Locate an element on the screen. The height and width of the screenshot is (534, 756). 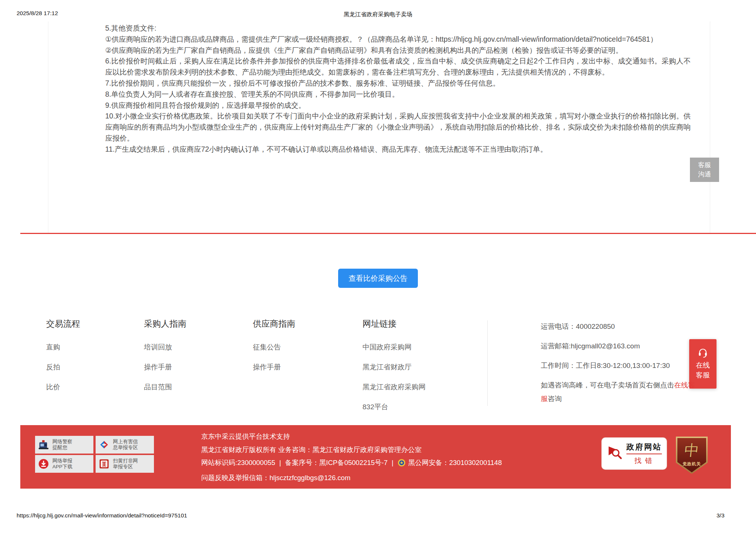
customer-service-chat-tab: 客服 沟通 is located at coordinates (704, 170).